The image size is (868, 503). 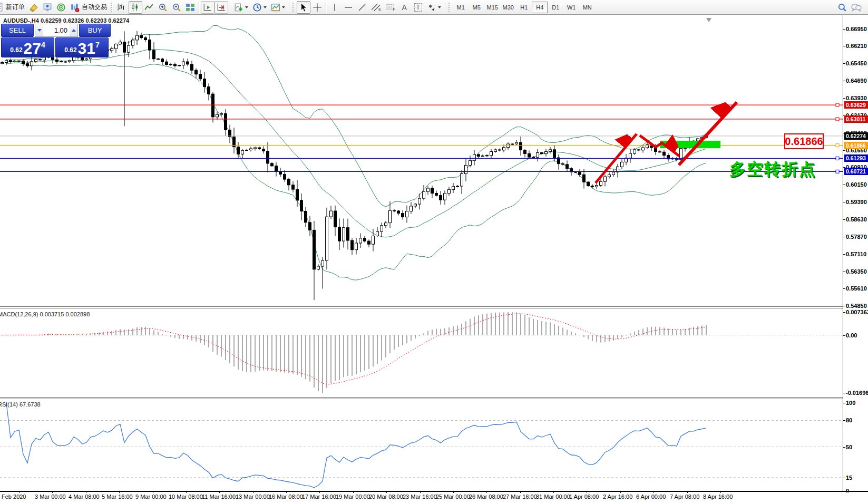 I want to click on volume-increase-button, so click(x=74, y=31).